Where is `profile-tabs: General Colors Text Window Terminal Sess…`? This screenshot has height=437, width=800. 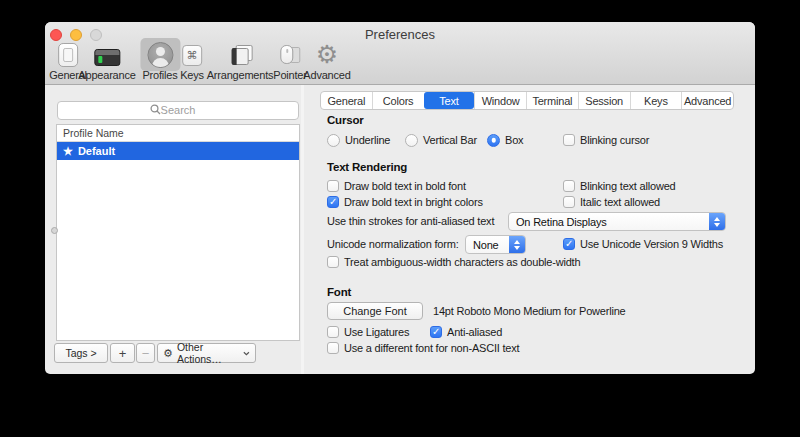
profile-tabs: General Colors Text Window Terminal Sess… is located at coordinates (527, 100).